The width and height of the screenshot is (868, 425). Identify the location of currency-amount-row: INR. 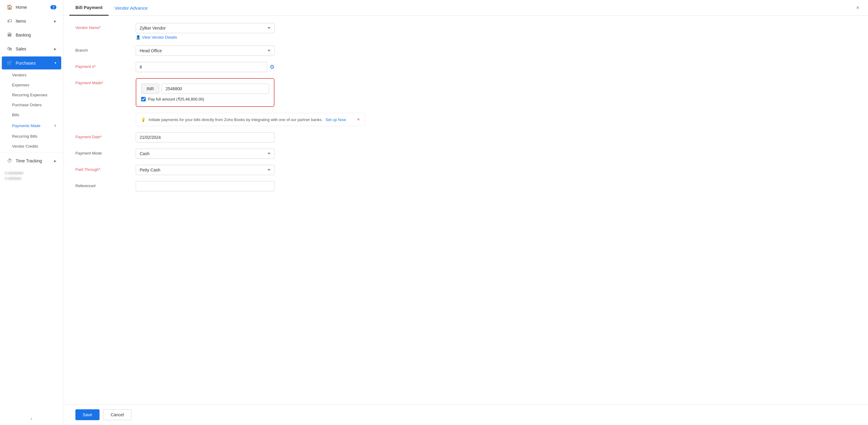
(205, 89).